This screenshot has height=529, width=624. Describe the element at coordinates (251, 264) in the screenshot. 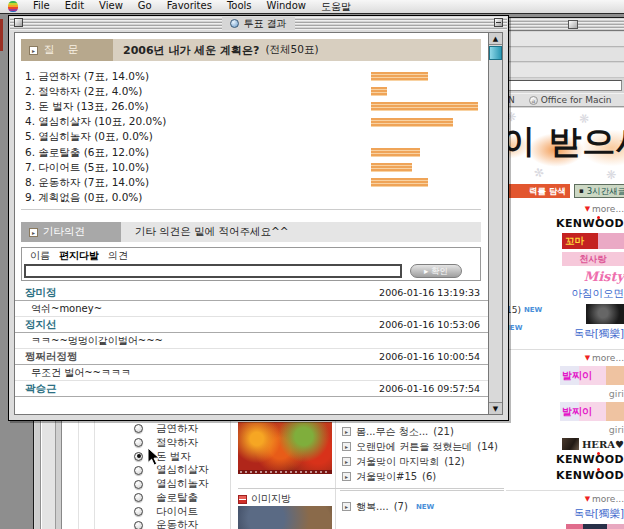

I see `opinion-form: 이름 편지다발 의견 ▸ 확인` at that location.